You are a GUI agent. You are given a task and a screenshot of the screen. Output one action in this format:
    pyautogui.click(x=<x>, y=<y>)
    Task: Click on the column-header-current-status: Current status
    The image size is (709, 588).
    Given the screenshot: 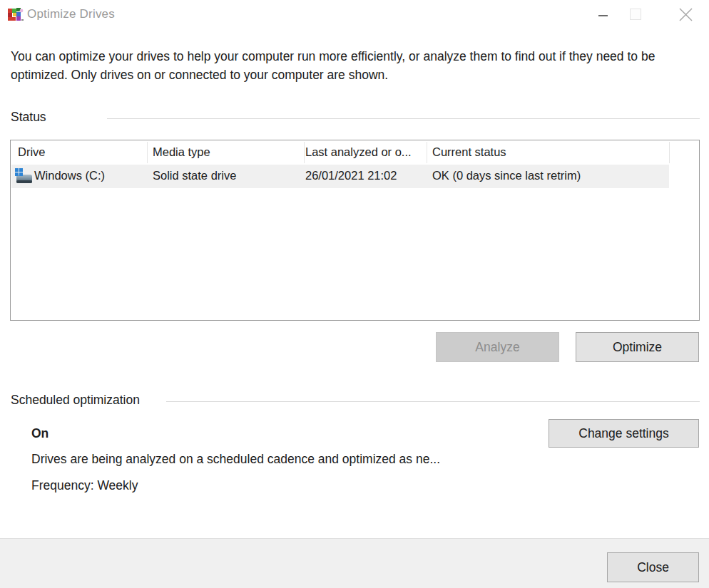 What is the action you would take?
    pyautogui.click(x=469, y=153)
    